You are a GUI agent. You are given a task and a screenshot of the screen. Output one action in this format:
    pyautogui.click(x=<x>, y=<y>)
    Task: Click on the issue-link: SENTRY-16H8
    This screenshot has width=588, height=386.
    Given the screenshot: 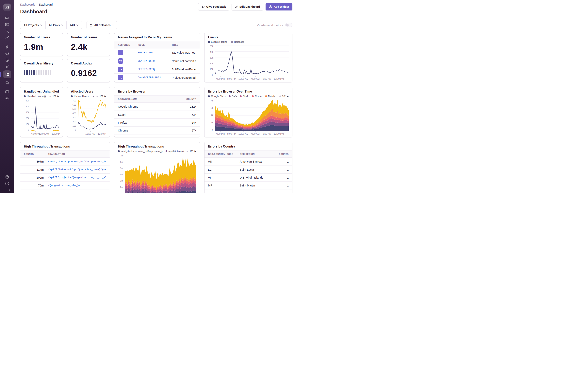 What is the action you would take?
    pyautogui.click(x=155, y=61)
    